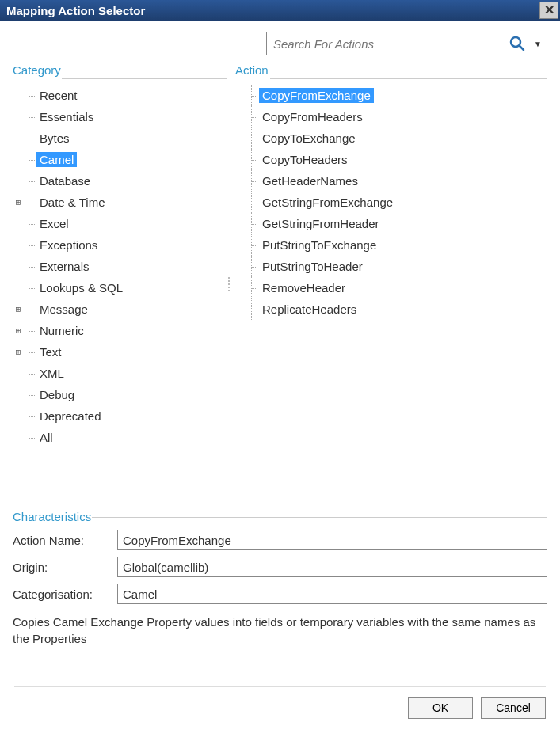 This screenshot has width=560, height=730. Describe the element at coordinates (513, 708) in the screenshot. I see `cancel-button: Cancel` at that location.